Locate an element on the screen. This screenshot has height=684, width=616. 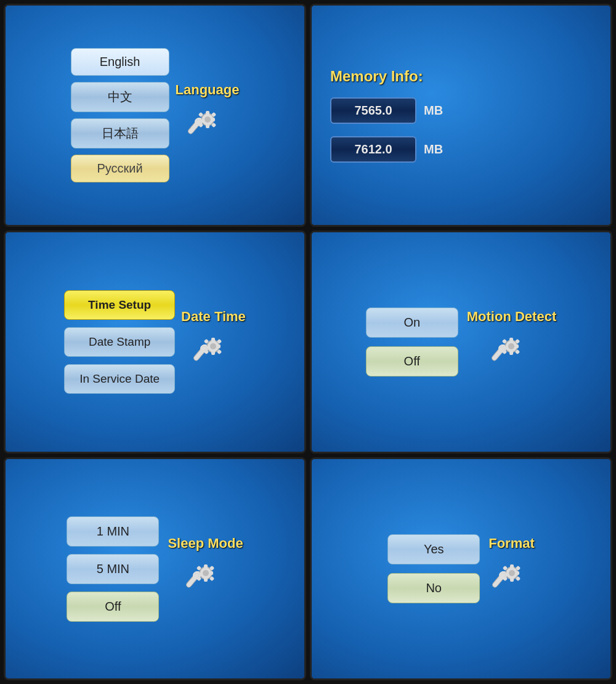
datetime-buttons-group: Time Setup Date Stamp In Service Date is located at coordinates (120, 342).